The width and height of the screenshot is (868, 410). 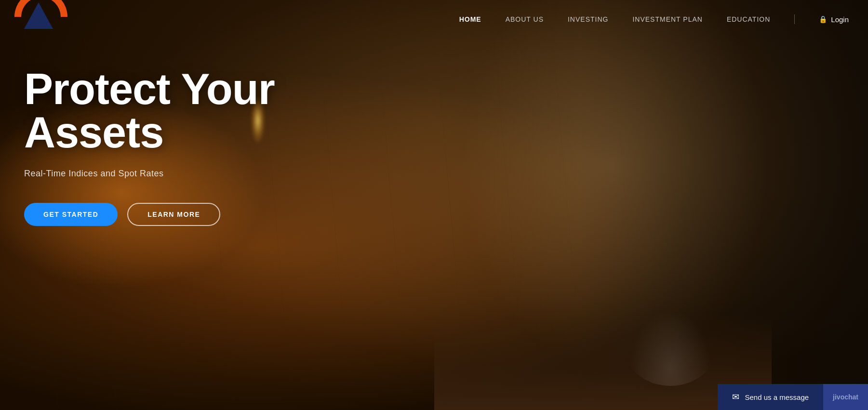 What do you see at coordinates (93, 132) in the screenshot?
I see `hero-title-line2: Assets` at bounding box center [93, 132].